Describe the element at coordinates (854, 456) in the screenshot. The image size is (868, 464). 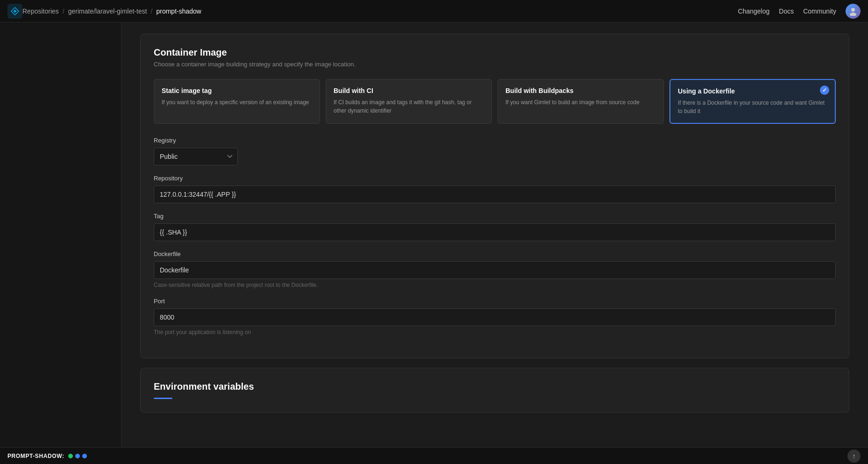
I see `statusbar-right: ↑` at that location.